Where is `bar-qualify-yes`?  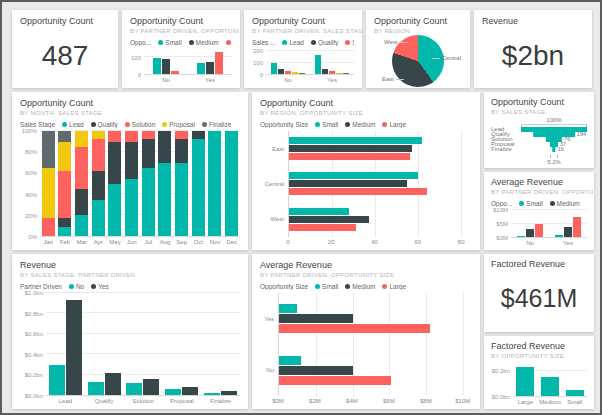
bar-qualify-yes is located at coordinates (325, 72).